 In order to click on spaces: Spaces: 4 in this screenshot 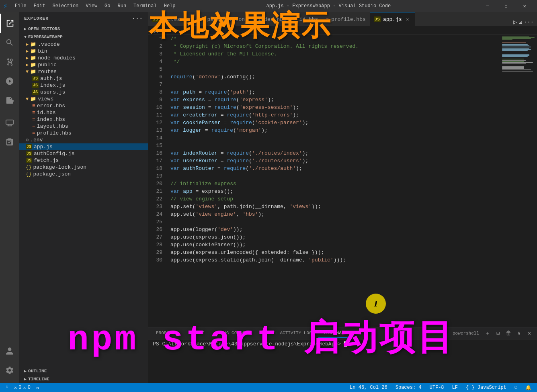, I will do `click(408, 388)`.